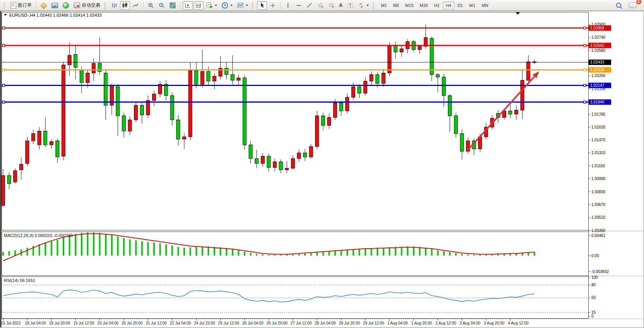 Image resolution: width=644 pixels, height=328 pixels. What do you see at coordinates (320, 5) in the screenshot?
I see `equidistant-channel-button: E` at bounding box center [320, 5].